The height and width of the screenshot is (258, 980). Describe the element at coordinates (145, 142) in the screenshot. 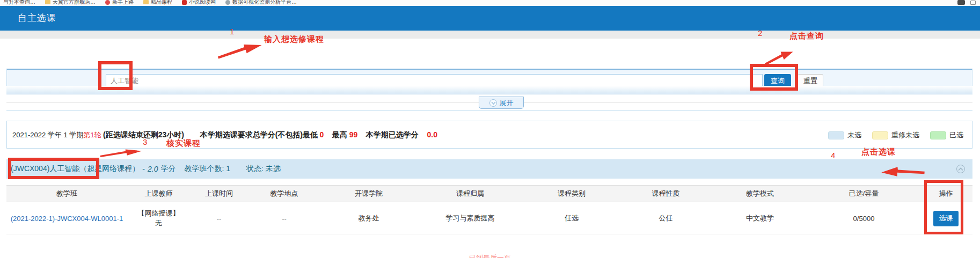

I see `annotation-step3-number: 3` at that location.